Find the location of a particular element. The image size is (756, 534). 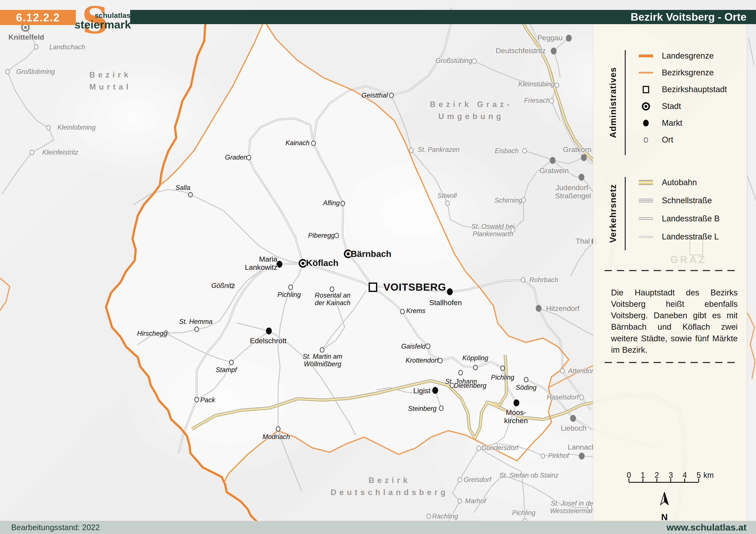

region-label: Bezirk Murtal is located at coordinates (110, 81).